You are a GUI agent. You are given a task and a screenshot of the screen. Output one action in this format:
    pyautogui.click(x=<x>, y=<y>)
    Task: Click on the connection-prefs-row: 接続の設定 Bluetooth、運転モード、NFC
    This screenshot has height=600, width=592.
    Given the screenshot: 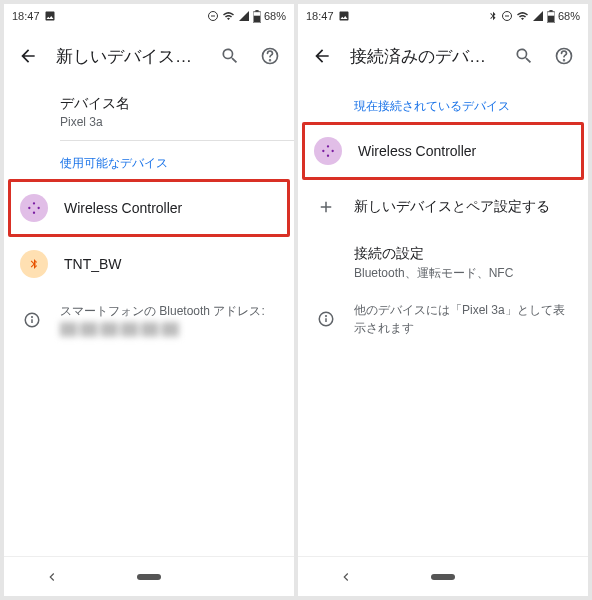 What is the action you would take?
    pyautogui.click(x=443, y=263)
    